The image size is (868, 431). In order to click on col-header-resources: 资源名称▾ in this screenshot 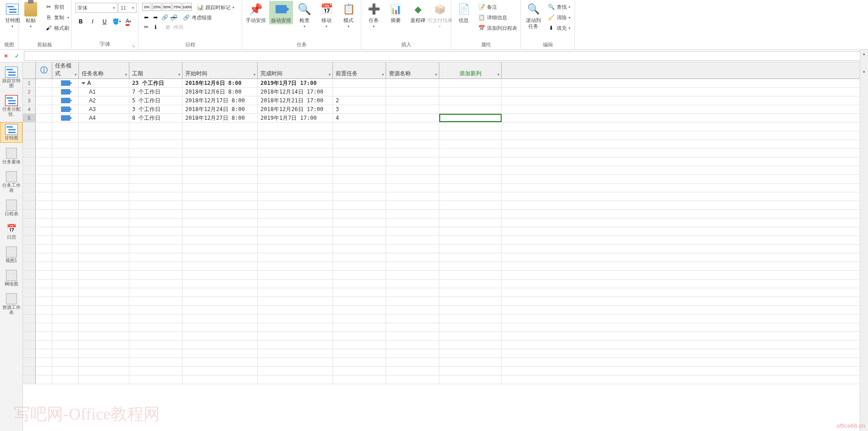, I will do `click(413, 71)`.